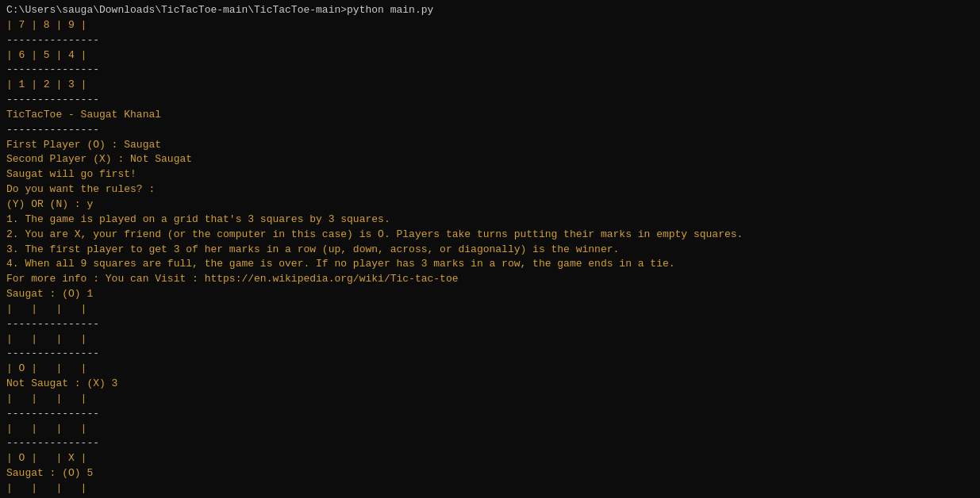 This screenshot has height=498, width=980. What do you see at coordinates (490, 25) in the screenshot?
I see `terminal-line: | 7 | 8 | 9 |` at bounding box center [490, 25].